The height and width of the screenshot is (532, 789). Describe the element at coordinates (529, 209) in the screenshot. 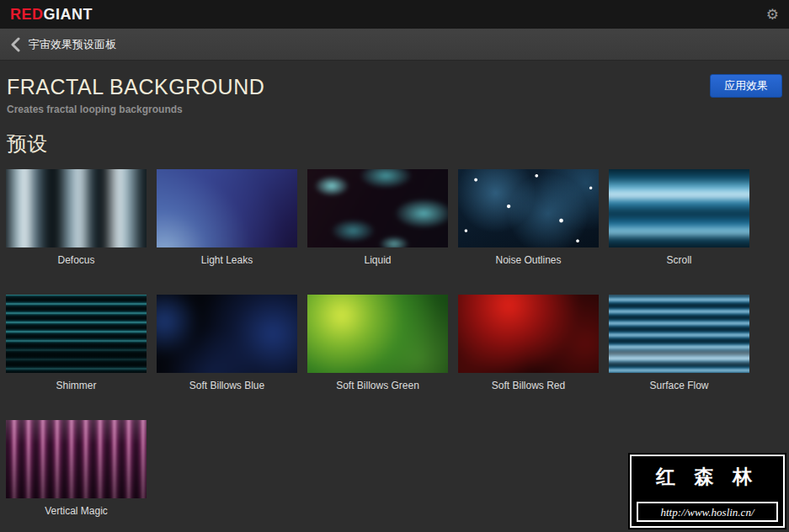

I see `preset-thumb-noise-outlines` at that location.